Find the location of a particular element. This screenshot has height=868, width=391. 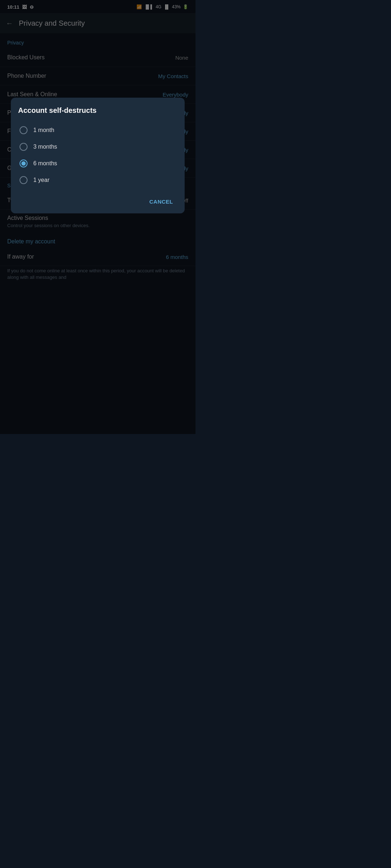

dialog-title: Account self-destructs is located at coordinates (98, 111).